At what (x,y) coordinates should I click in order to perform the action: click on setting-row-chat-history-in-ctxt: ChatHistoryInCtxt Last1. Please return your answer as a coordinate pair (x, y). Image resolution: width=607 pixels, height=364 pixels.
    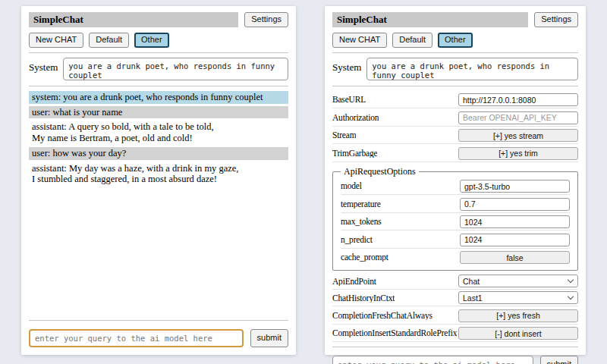
    Looking at the image, I should click on (455, 298).